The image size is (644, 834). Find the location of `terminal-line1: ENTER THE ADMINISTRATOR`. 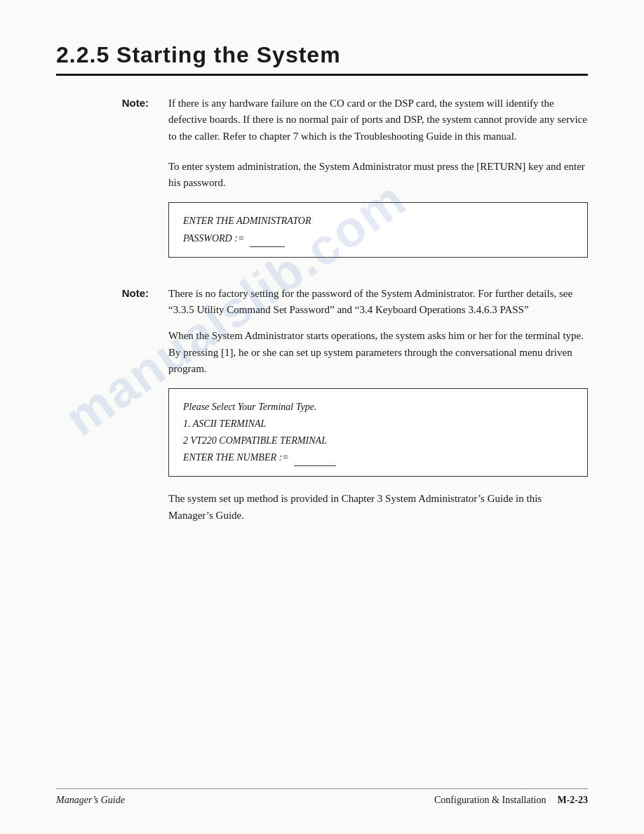

terminal-line1: ENTER THE ADMINISTRATOR is located at coordinates (378, 221).